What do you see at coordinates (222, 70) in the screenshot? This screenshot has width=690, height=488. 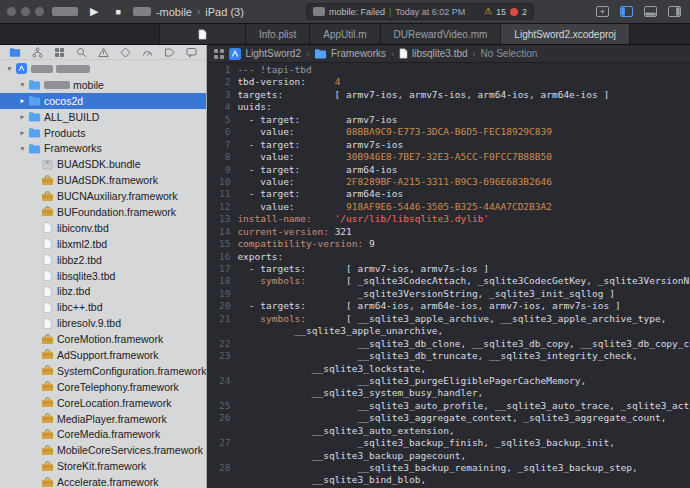 I see `line-number: 1` at bounding box center [222, 70].